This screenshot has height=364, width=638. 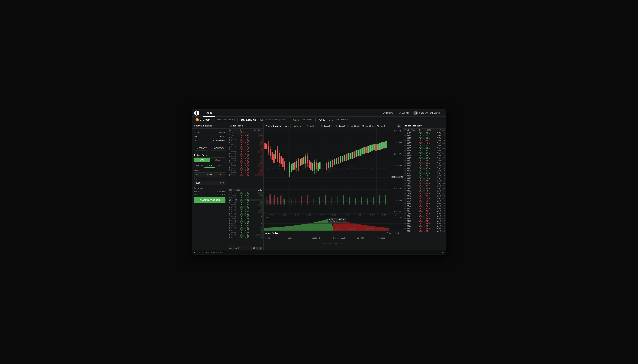 I want to click on logo: C, so click(x=197, y=113).